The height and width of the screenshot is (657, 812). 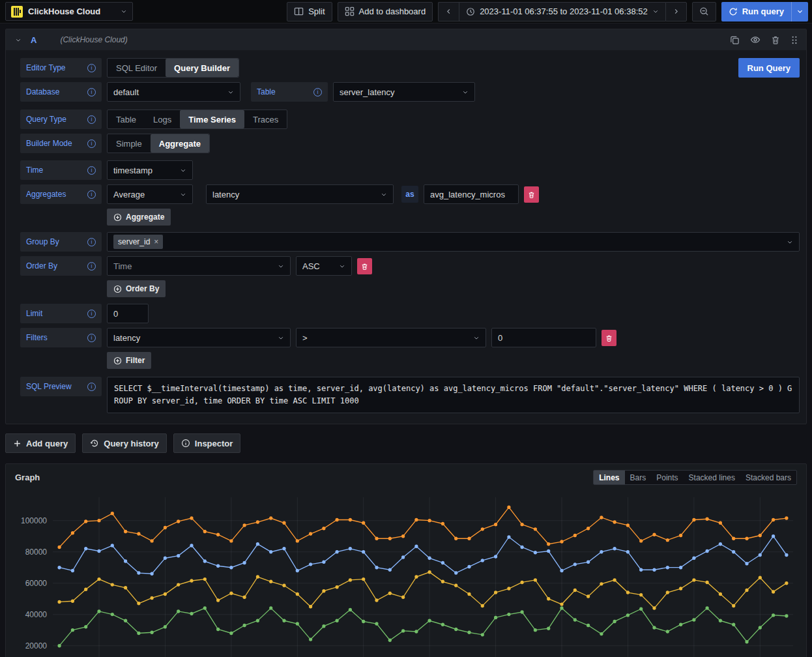 I want to click on order-by-direction-value: ASC, so click(x=318, y=266).